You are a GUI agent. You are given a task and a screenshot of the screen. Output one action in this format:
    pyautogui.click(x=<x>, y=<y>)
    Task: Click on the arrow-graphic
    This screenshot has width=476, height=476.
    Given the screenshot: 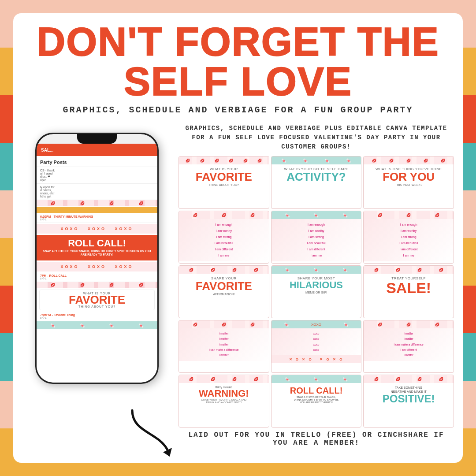 What is the action you would take?
    pyautogui.click(x=150, y=432)
    